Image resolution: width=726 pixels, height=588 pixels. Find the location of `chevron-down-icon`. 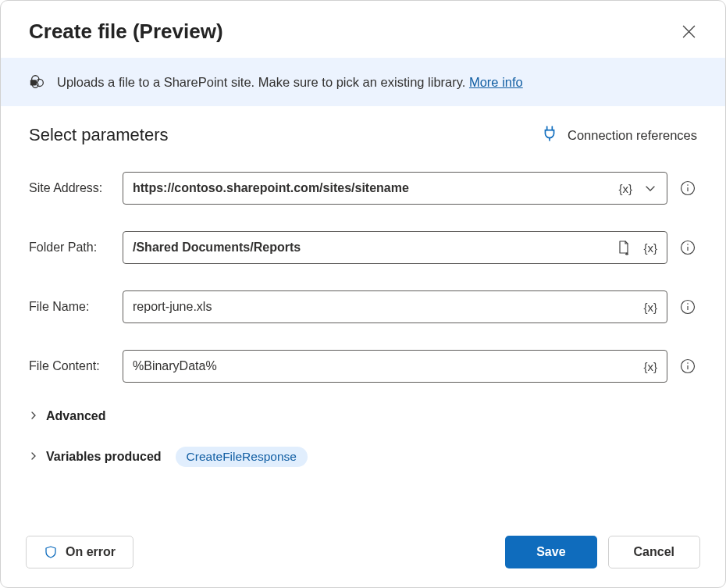

chevron-down-icon is located at coordinates (650, 188).